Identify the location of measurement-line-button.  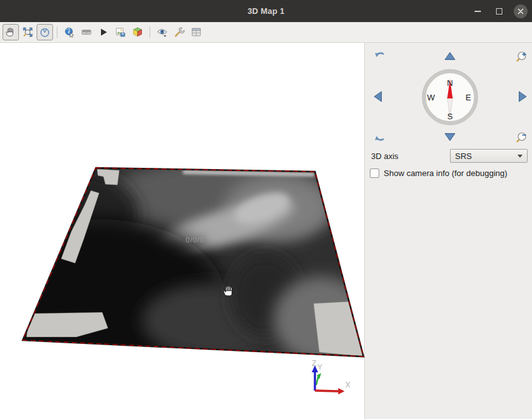
(86, 32).